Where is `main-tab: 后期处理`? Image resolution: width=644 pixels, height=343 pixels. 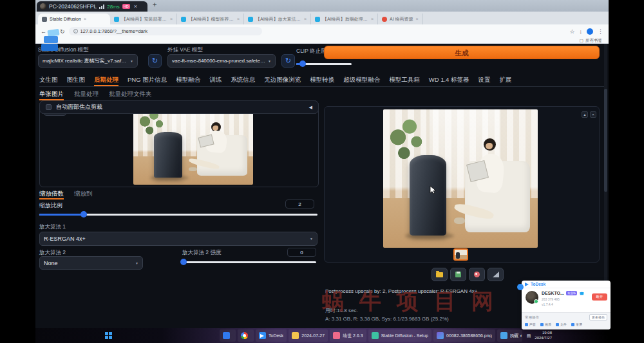
main-tab: 后期处理 is located at coordinates (106, 81).